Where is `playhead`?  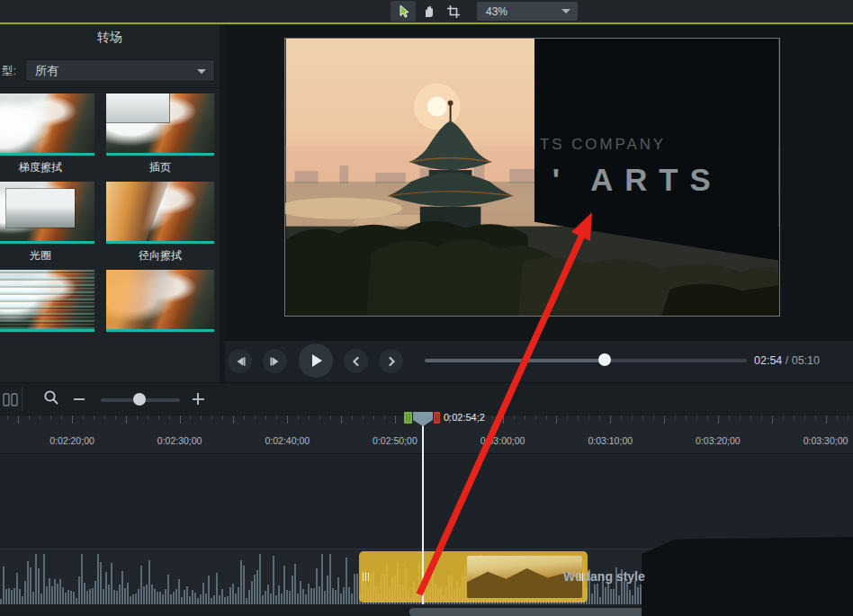
playhead is located at coordinates (423, 418).